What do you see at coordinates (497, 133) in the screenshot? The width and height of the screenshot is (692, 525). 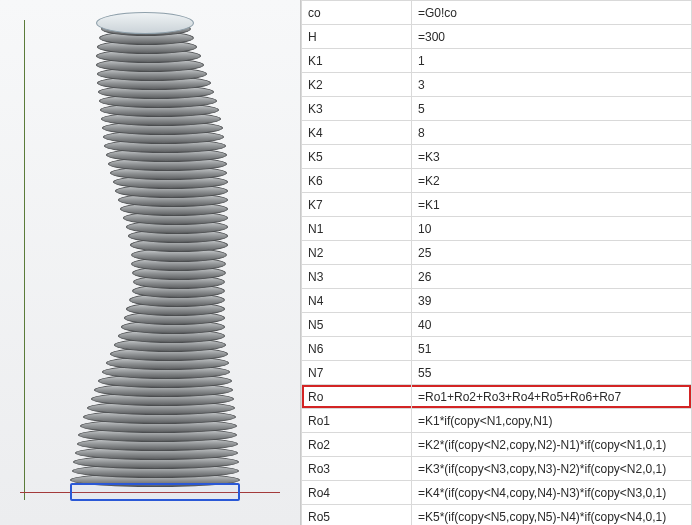 I see `param-row: K48` at bounding box center [497, 133].